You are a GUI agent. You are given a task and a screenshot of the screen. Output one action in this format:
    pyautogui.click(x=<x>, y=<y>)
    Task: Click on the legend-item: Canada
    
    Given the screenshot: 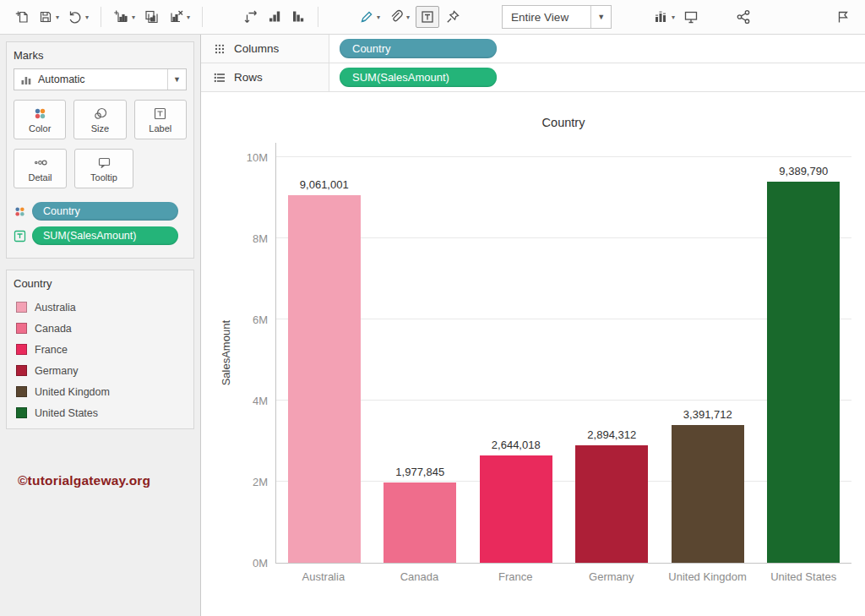 What is the action you would take?
    pyautogui.click(x=100, y=328)
    